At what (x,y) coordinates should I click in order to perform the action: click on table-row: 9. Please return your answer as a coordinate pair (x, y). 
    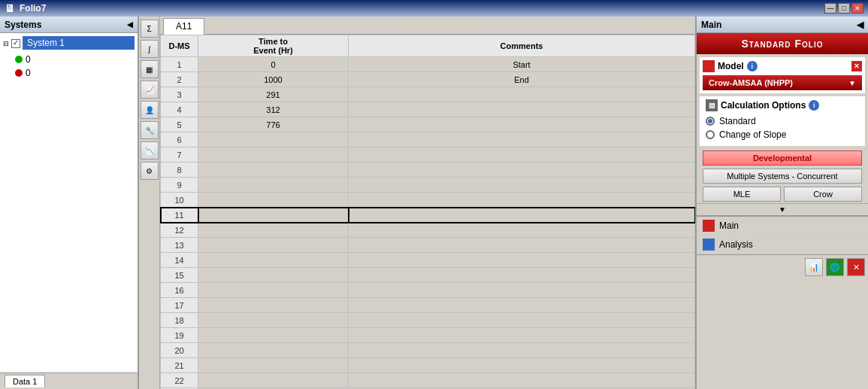
    Looking at the image, I should click on (428, 185).